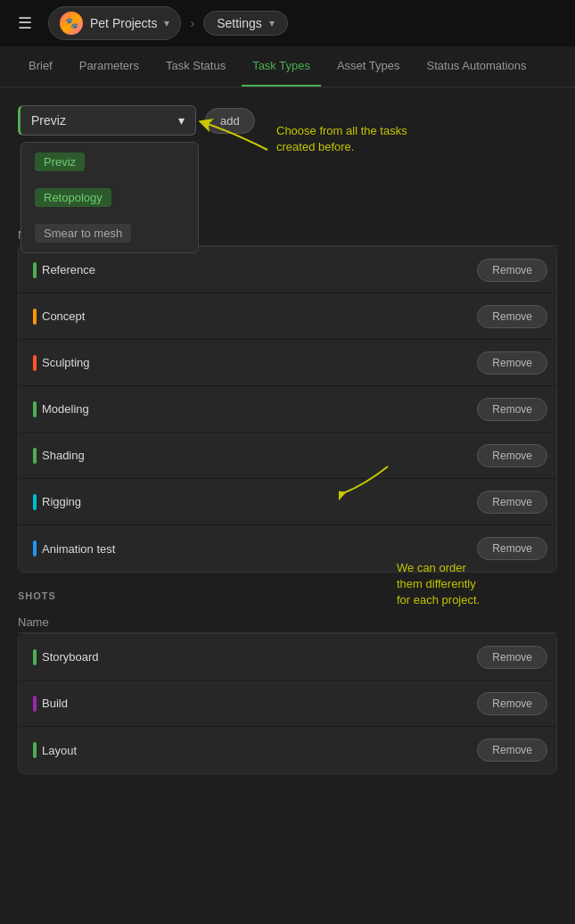  I want to click on task-tag-concept: Concept, so click(61, 317).